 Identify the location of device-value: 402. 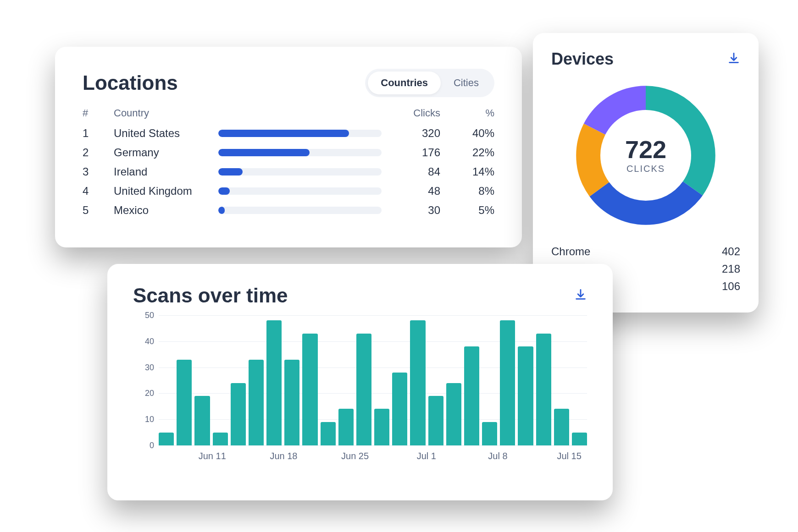
(731, 252).